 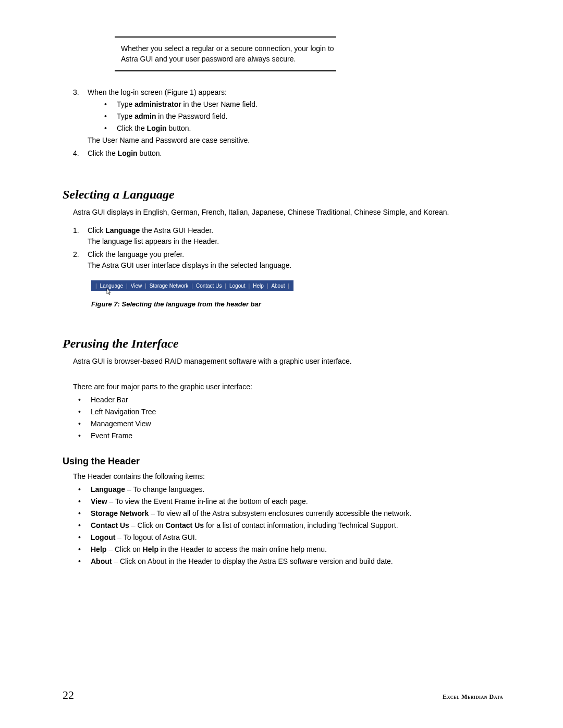 What do you see at coordinates (187, 104) in the screenshot?
I see `bullet-text: Type administrator in the User Name fiel…` at bounding box center [187, 104].